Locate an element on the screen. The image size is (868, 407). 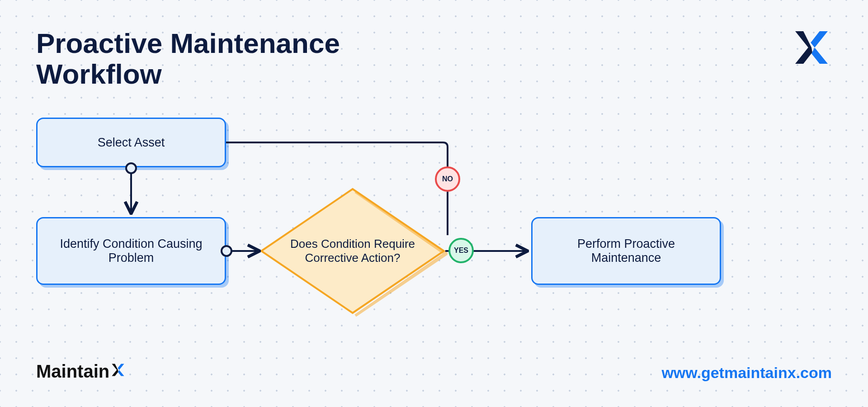
brand-logo: Maintain is located at coordinates (81, 372).